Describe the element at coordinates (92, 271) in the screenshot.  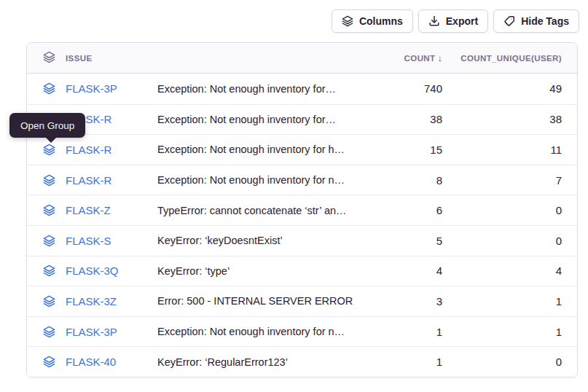
I see `issue-cell: FLASK-3Q` at that location.